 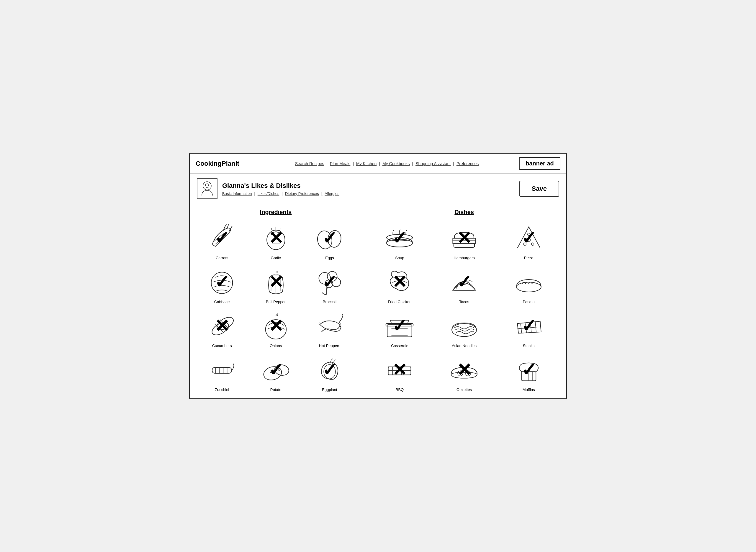 I want to click on food-label: Steaks, so click(x=529, y=346).